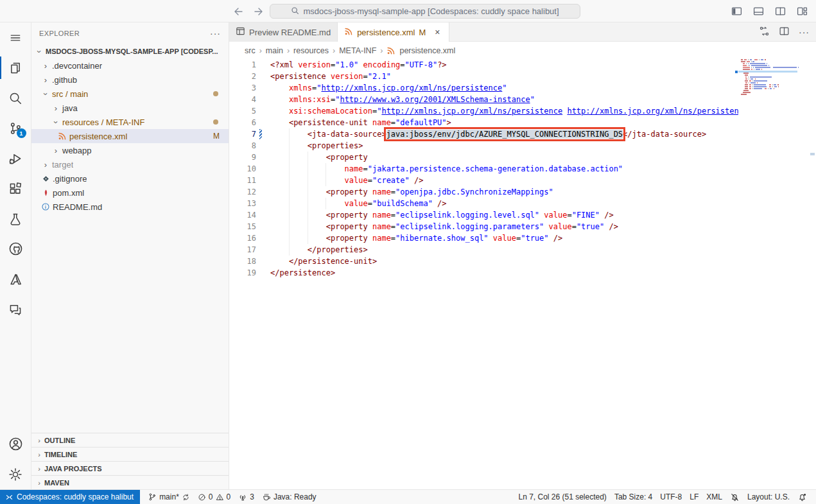 The width and height of the screenshot is (816, 504). What do you see at coordinates (758, 11) in the screenshot?
I see `toggle-panel-icon` at bounding box center [758, 11].